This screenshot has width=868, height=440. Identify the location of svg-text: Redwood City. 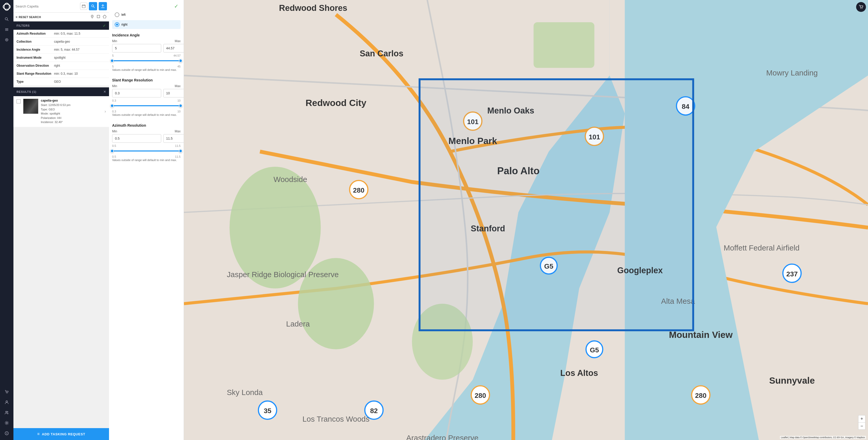
(336, 103).